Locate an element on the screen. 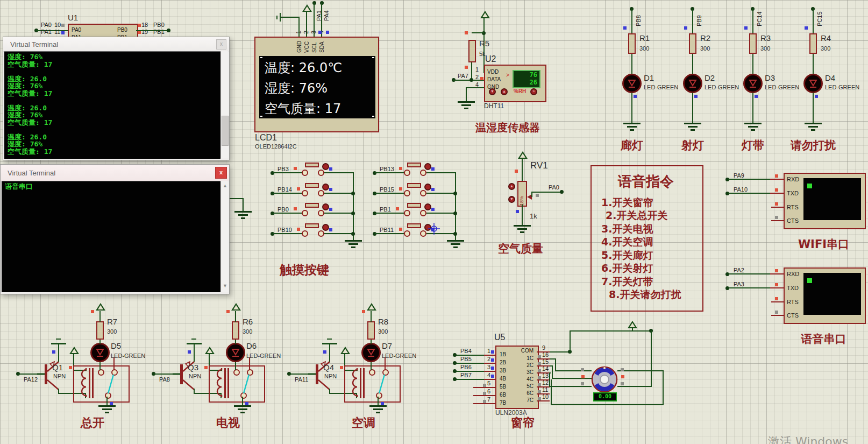 The height and width of the screenshot is (444, 868). screen-corner-tick is located at coordinates (373, 58).